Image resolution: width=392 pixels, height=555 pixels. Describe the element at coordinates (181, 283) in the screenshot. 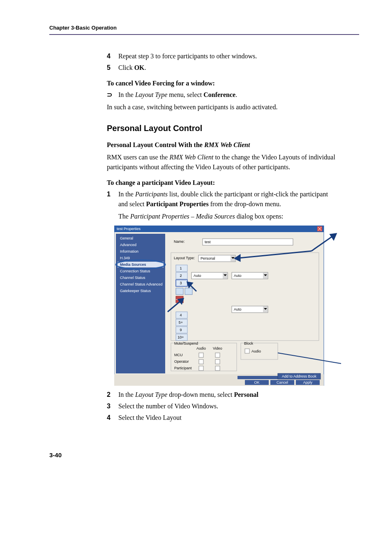

I see `svg-text: 3` at that location.